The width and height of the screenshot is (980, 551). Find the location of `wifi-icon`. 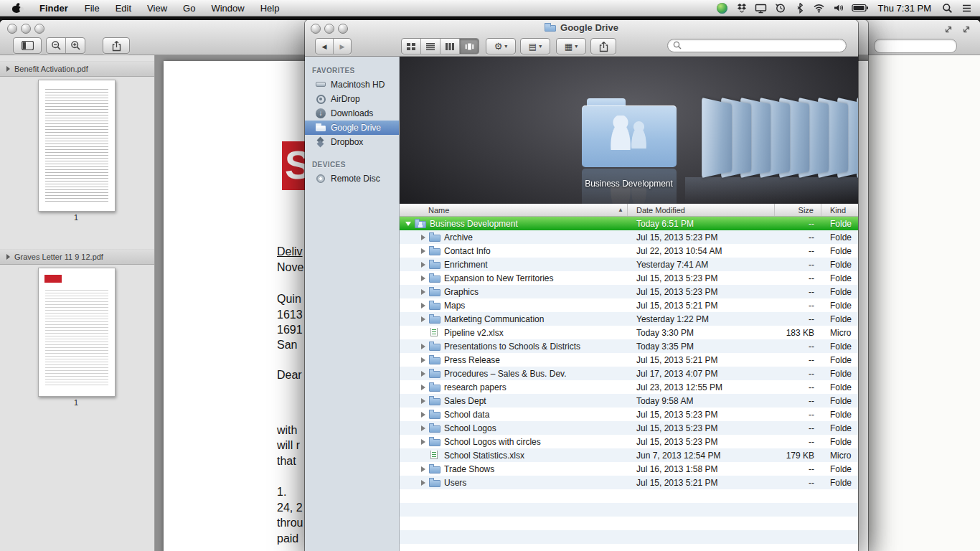

wifi-icon is located at coordinates (819, 8).